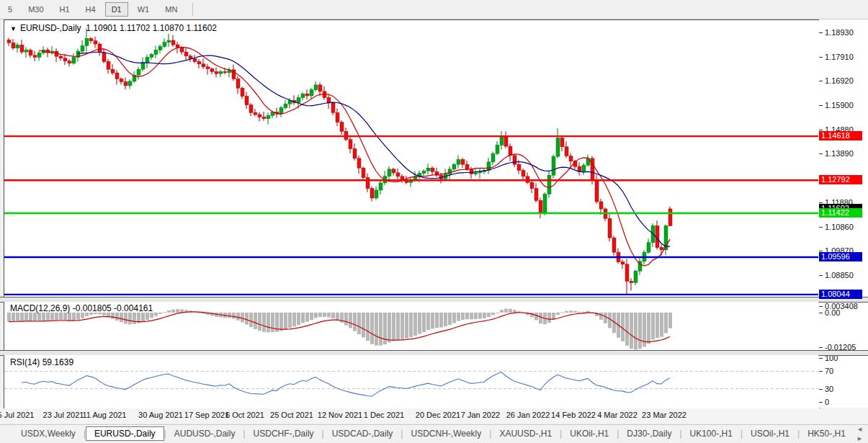 This screenshot has height=443, width=868. What do you see at coordinates (10, 9) in the screenshot?
I see `timeframe-button-5: 5` at bounding box center [10, 9].